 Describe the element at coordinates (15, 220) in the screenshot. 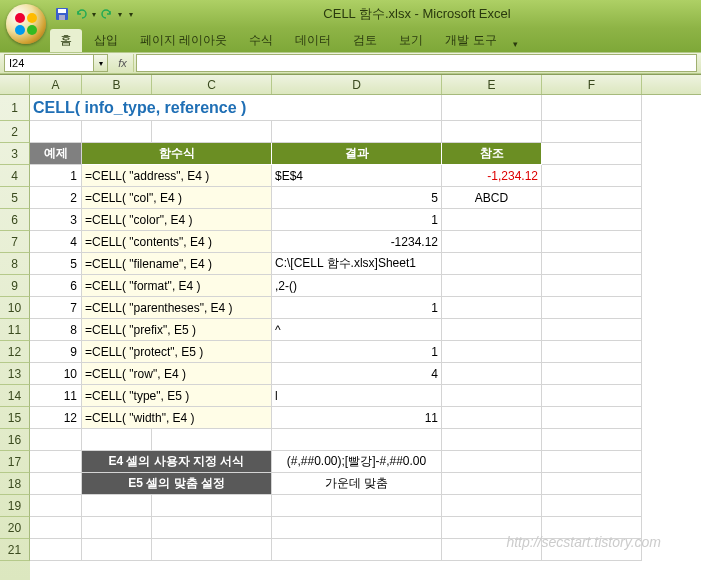

I see `row-header-6: 6` at that location.